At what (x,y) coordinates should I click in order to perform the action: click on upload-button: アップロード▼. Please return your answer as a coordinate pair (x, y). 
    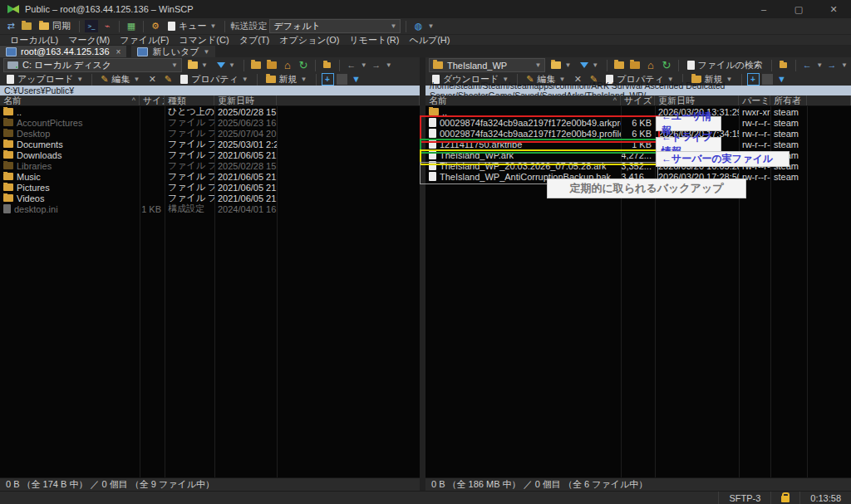
    Looking at the image, I should click on (45, 80).